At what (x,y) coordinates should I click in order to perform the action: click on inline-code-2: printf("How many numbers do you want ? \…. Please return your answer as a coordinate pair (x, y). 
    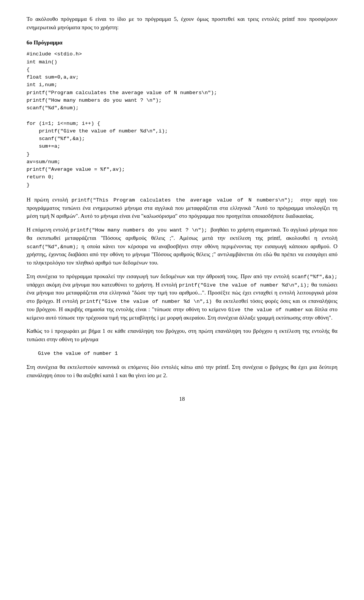
    Looking at the image, I should click on (139, 230).